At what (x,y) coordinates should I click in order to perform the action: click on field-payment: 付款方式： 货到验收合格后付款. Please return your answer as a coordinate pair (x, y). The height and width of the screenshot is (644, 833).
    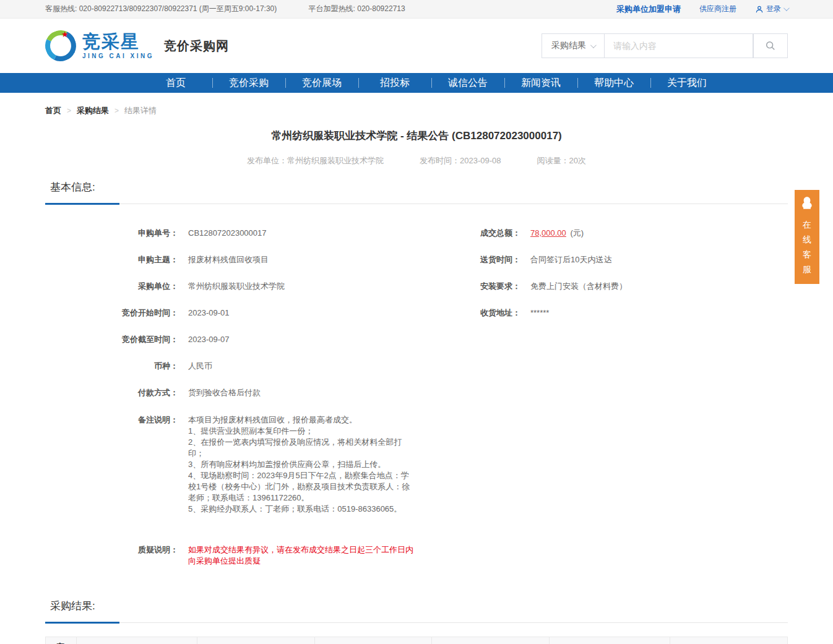
    Looking at the image, I should click on (231, 393).